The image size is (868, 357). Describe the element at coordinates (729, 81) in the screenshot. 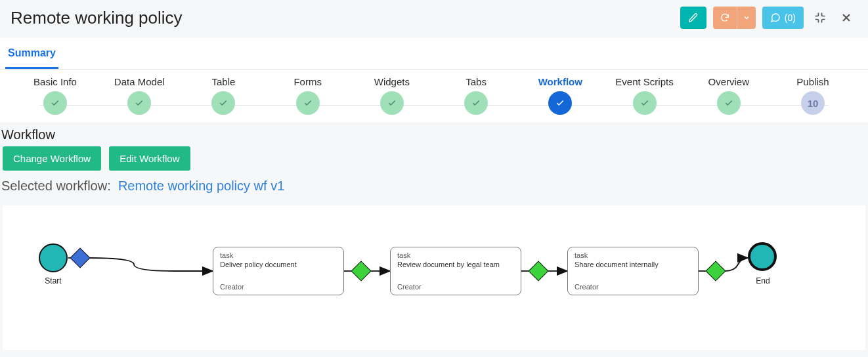

I see `step-label: Overview` at that location.